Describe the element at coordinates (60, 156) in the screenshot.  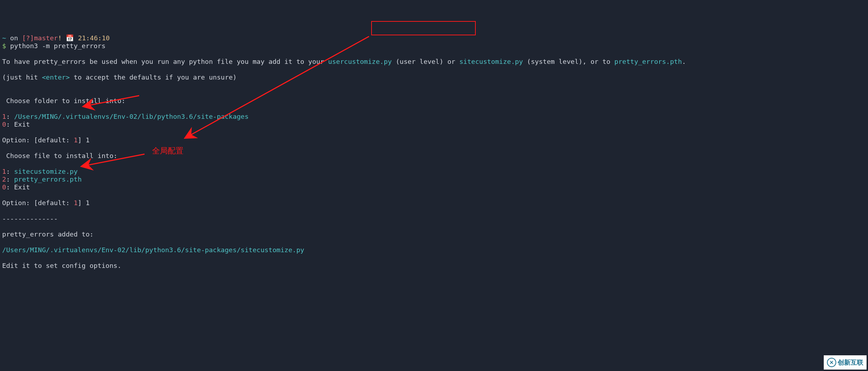
I see `choose-file-header: Choose file to install into:` at that location.